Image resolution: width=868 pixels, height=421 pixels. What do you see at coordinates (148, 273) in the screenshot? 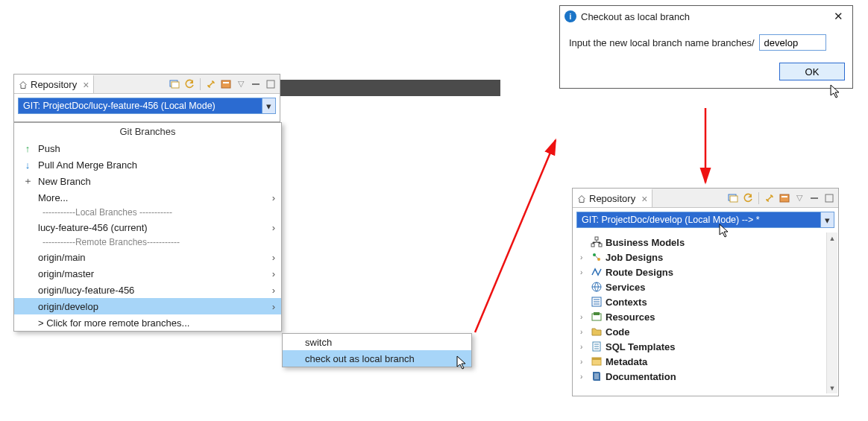
I see `menu-remote-master: origin/master ›` at bounding box center [148, 273].